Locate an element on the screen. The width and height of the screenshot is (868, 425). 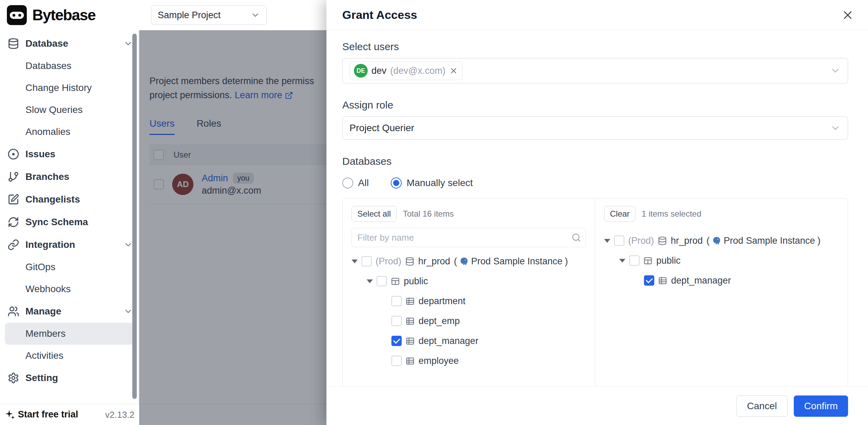
radio-all: All is located at coordinates (355, 183).